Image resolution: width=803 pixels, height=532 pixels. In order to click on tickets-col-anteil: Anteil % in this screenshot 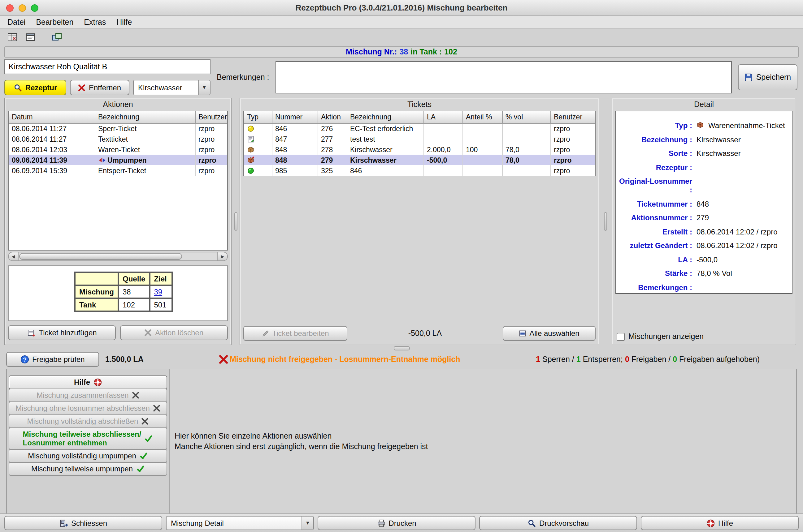, I will do `click(482, 117)`.